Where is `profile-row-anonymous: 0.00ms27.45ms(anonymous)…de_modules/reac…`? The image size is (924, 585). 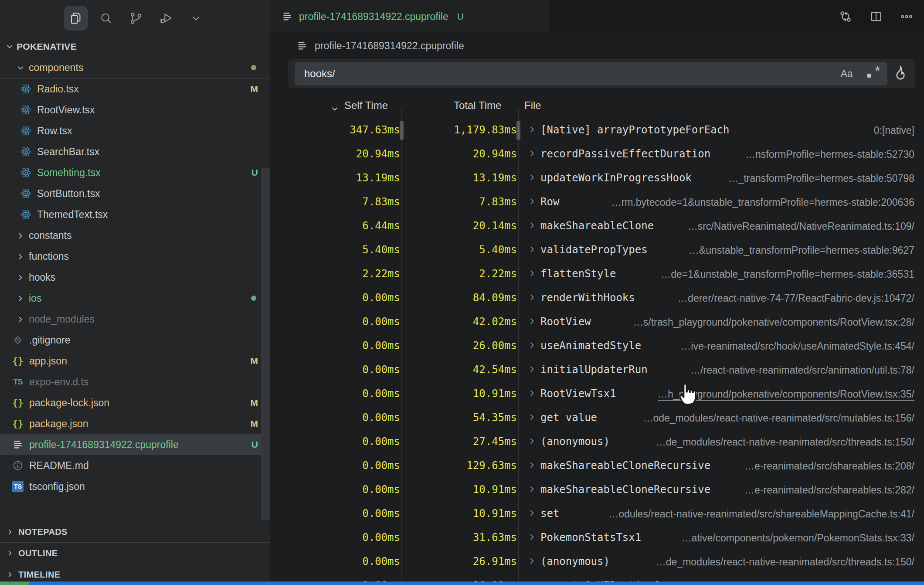 profile-row-anonymous: 0.00ms27.45ms(anonymous)…de_modules/reac… is located at coordinates (597, 442).